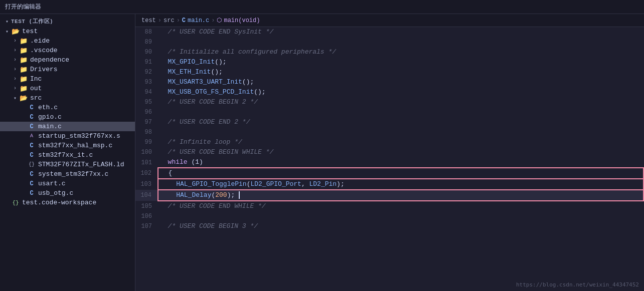 Image resolution: width=644 pixels, height=291 pixels. I want to click on tree-item-src: ▾📂src, so click(67, 98).